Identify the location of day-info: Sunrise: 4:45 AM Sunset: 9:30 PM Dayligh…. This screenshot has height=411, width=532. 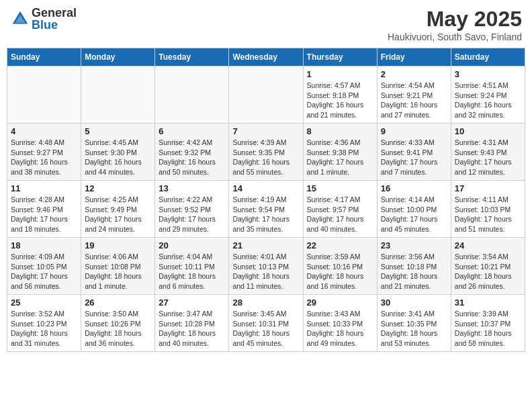
(118, 157).